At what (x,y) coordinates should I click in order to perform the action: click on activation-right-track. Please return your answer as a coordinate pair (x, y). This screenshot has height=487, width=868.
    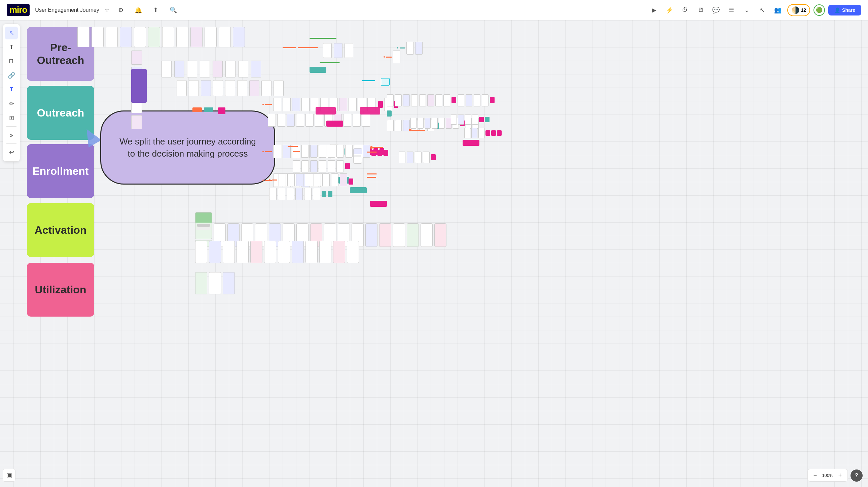
    Looking at the image, I should click on (311, 180).